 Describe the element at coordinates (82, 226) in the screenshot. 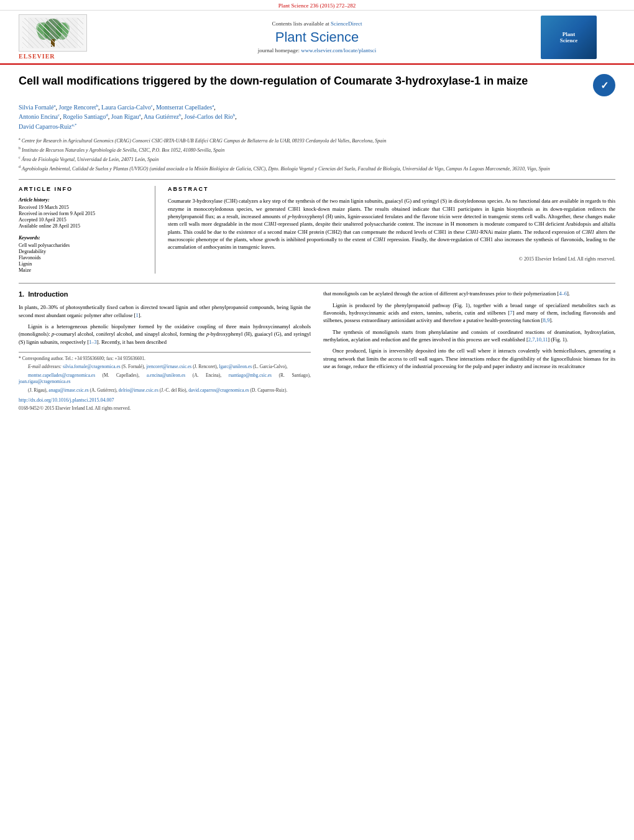

I see `available-date: Available online 28 April 2015` at that location.